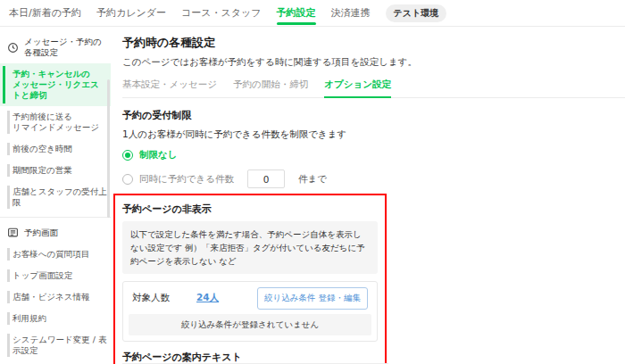 The image size is (625, 364). What do you see at coordinates (43, 170) in the screenshot?
I see `sidebar-item-label: 期間限定の営業` at bounding box center [43, 170].